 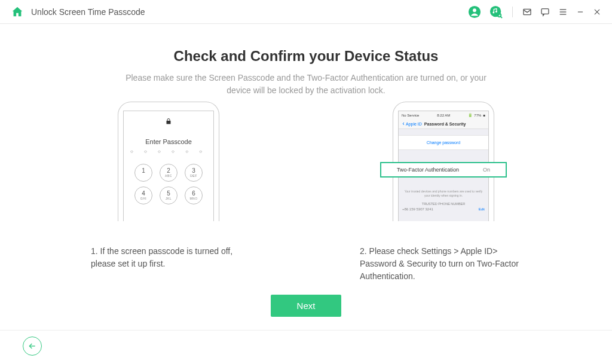 What do you see at coordinates (143, 195) in the screenshot?
I see `keypad-4: 4GHI` at bounding box center [143, 195].